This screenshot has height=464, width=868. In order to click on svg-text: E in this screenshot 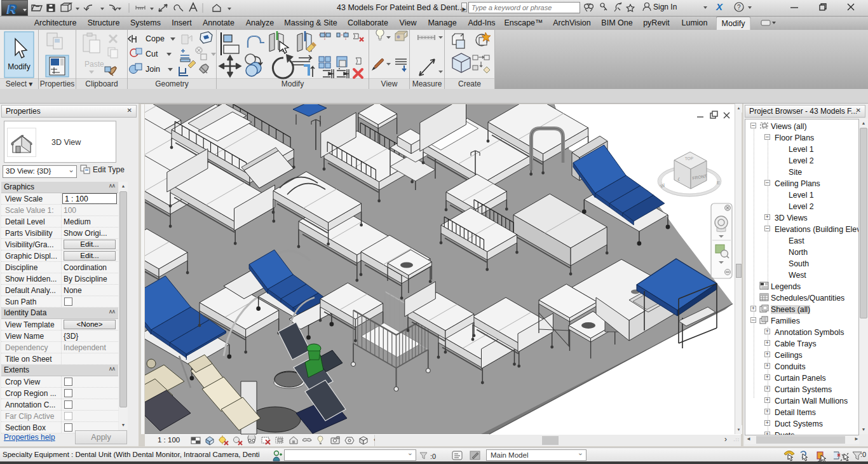, I will do `click(718, 183)`.